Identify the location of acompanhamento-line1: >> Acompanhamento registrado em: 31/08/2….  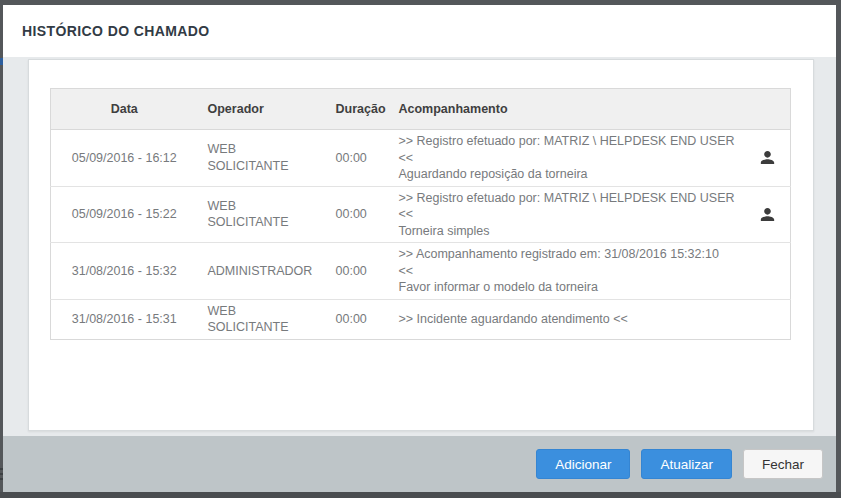
(568, 262).